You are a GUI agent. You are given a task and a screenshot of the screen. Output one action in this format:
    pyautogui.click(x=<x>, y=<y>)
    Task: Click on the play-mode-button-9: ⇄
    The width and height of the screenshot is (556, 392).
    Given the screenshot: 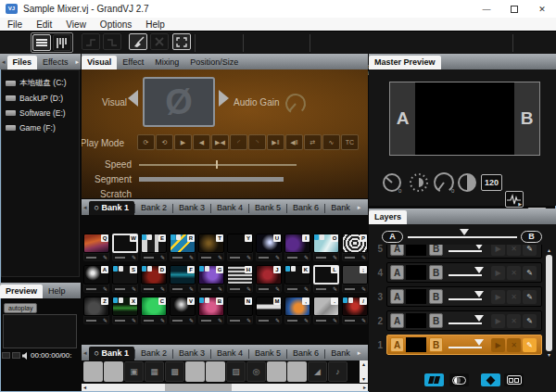 What is the action you would take?
    pyautogui.click(x=313, y=143)
    